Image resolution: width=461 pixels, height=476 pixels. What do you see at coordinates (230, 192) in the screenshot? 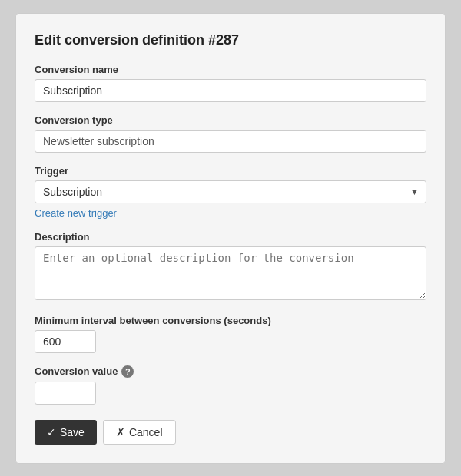
I see `trigger-select-wrapper: Subscription` at bounding box center [230, 192].